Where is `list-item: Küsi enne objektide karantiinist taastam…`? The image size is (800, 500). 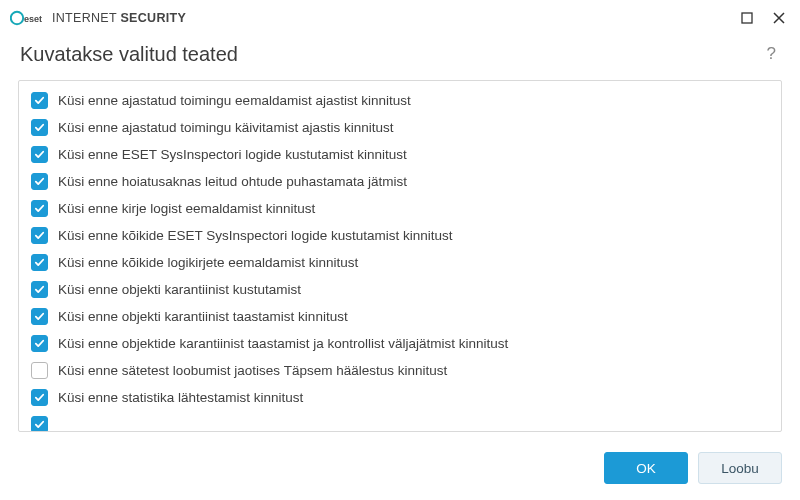
list-item: Küsi enne objektide karantiinist taastam… is located at coordinates (402, 344).